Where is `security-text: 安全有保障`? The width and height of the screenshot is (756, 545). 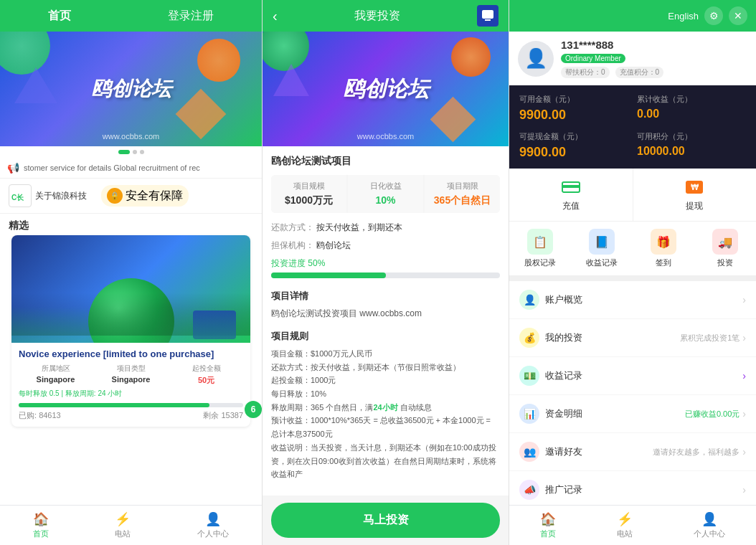
security-text: 安全有保障 is located at coordinates (154, 196).